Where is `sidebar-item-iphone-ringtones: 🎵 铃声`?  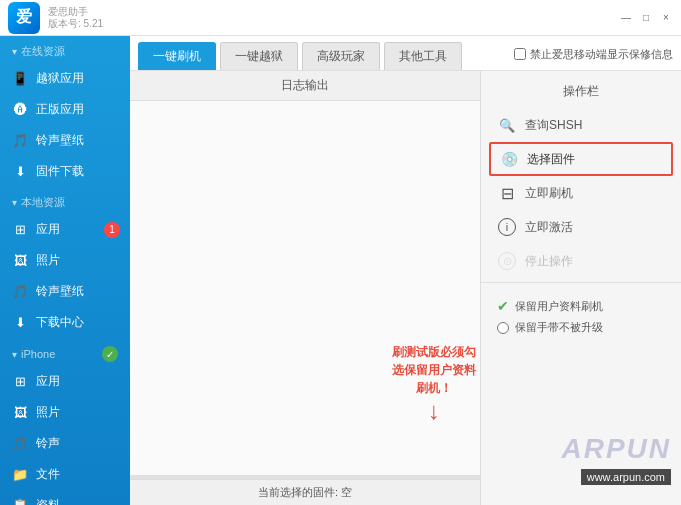
sidebar-item-iphone-ringtones: 🎵 铃声 is located at coordinates (65, 444).